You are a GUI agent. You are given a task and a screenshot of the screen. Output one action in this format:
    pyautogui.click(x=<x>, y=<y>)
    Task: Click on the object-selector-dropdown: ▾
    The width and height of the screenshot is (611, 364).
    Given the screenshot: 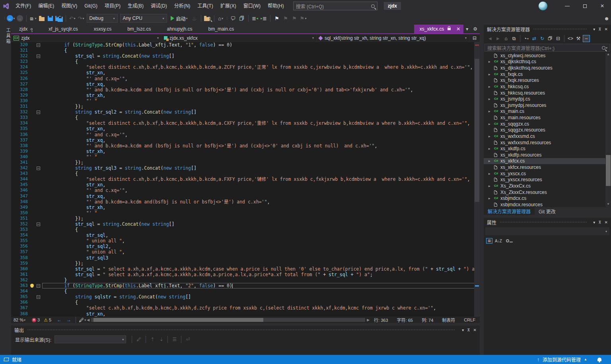 What is the action you would take?
    pyautogui.click(x=547, y=231)
    